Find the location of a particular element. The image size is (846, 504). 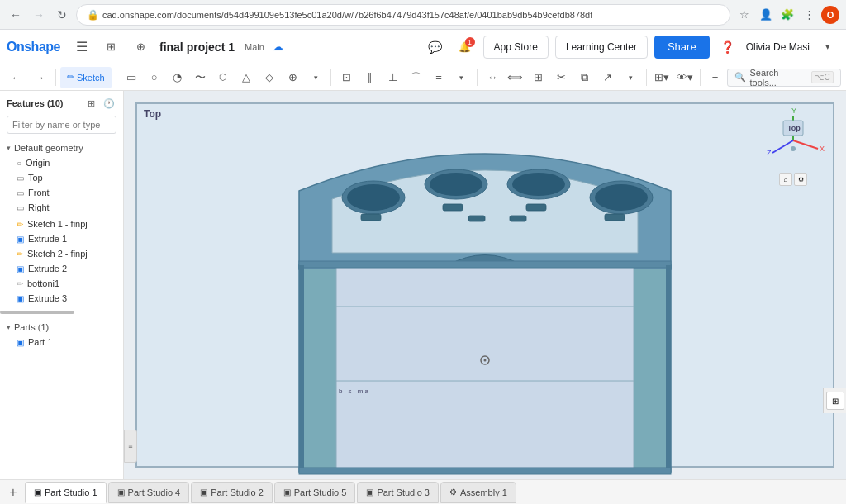

app-store-button: App Store is located at coordinates (516, 47).